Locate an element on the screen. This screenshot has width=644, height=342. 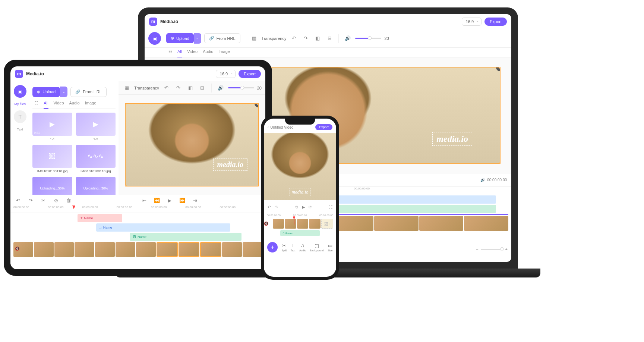
speaker-icon: 🔊 is located at coordinates (483, 180).